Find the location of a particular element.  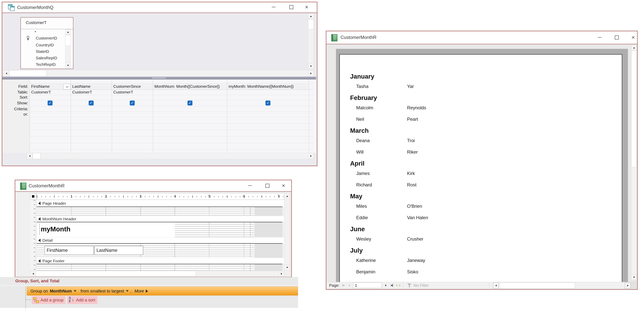

field-item-stateid: StateID is located at coordinates (49, 51).